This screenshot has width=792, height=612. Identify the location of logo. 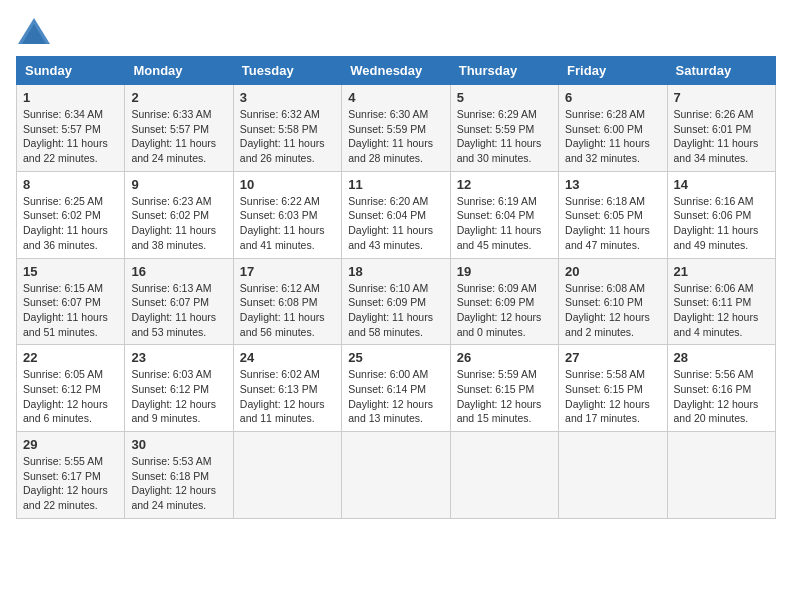
(36, 31).